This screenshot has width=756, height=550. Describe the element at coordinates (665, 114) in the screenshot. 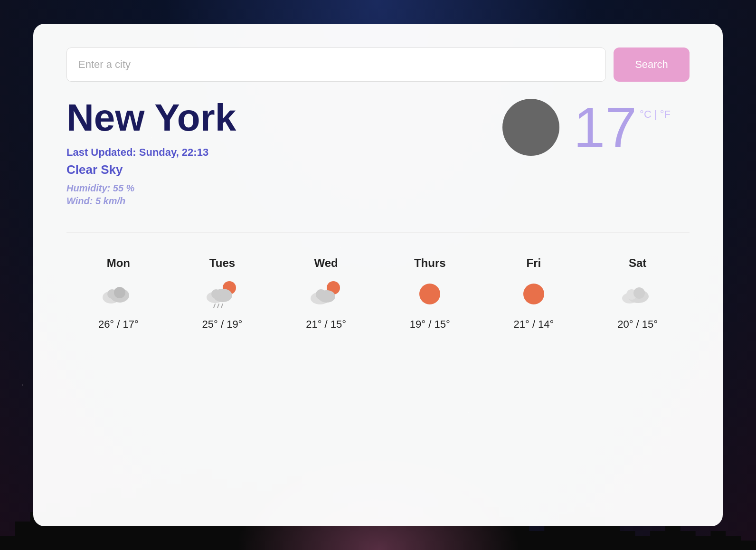

I see `fahrenheit-unit: °F` at that location.